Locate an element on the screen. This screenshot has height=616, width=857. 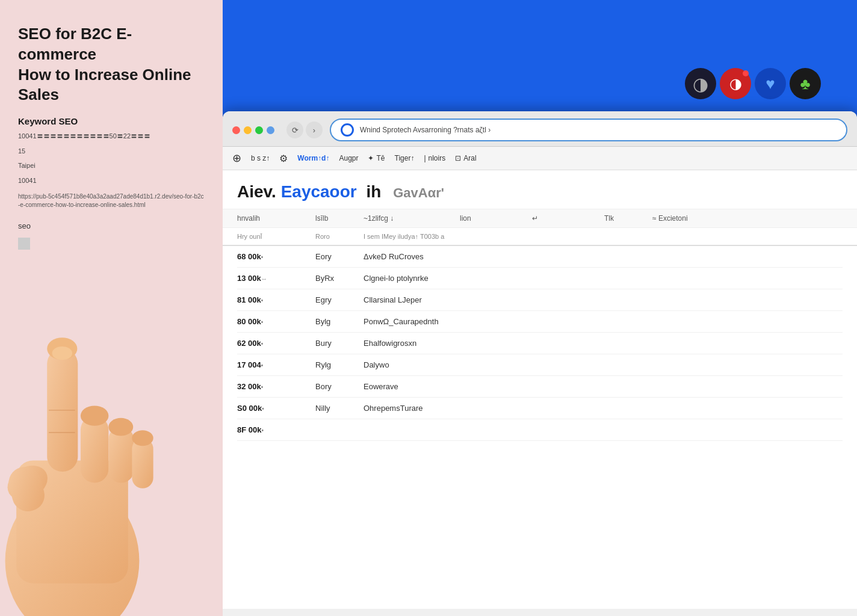
cell-volume: 62 00k• is located at coordinates (276, 343).